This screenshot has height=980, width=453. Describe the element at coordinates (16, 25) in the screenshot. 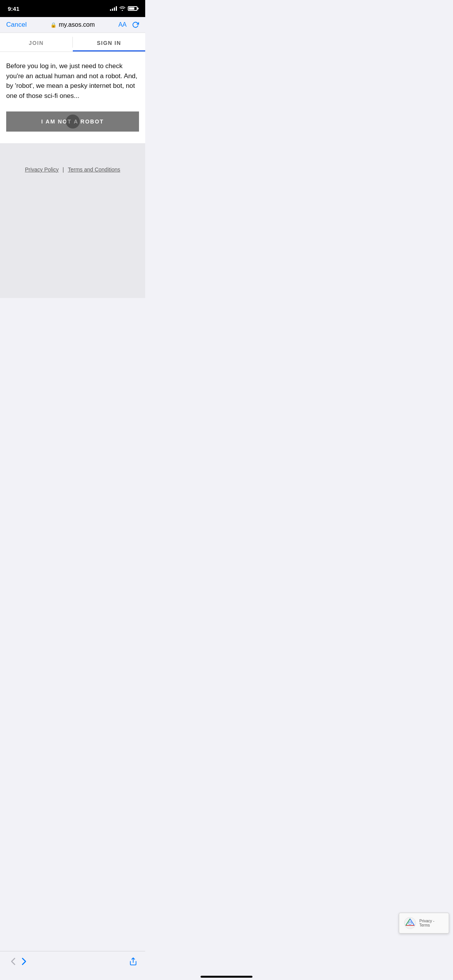

I see `cancel-button: Cancel` at that location.